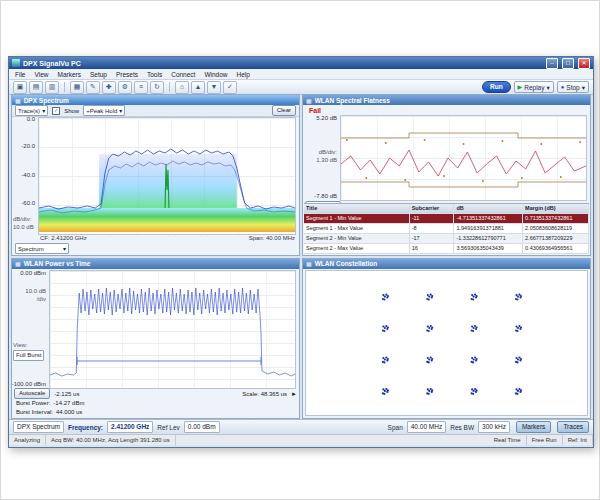  I want to click on ref-level-label: Ref Lev, so click(168, 428).